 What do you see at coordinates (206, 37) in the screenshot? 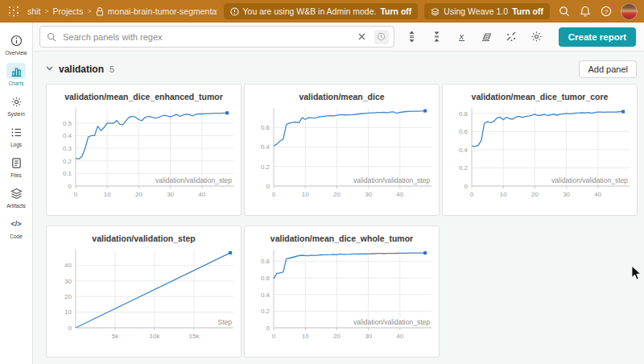
I see `search-input` at bounding box center [206, 37].